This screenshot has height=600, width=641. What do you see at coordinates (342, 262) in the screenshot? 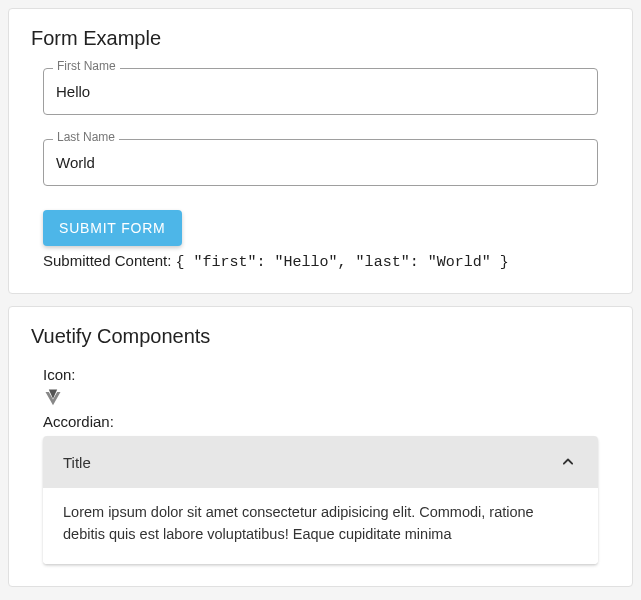
I see `submitted-value: { "first": "Hello", "last": "World" }` at bounding box center [342, 262].